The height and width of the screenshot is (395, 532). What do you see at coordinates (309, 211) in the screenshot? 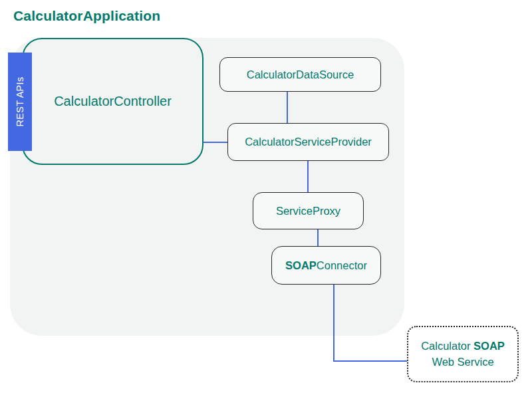
I see `node-service-proxy: ServiceProxy` at bounding box center [309, 211].